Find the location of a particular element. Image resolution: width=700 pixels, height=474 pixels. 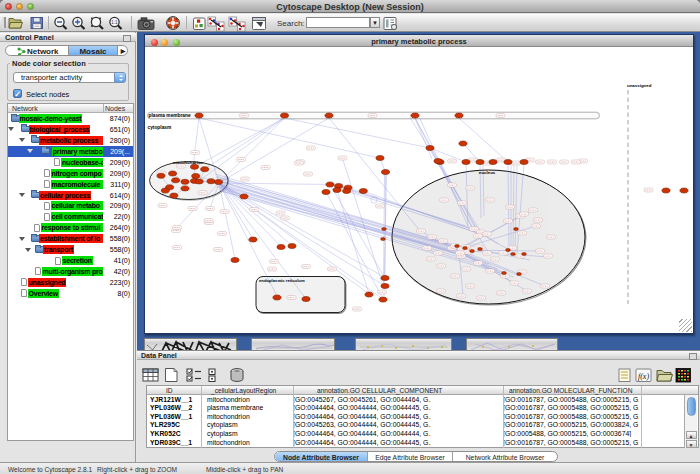

svg-text: plasma membrane is located at coordinates (170, 116).